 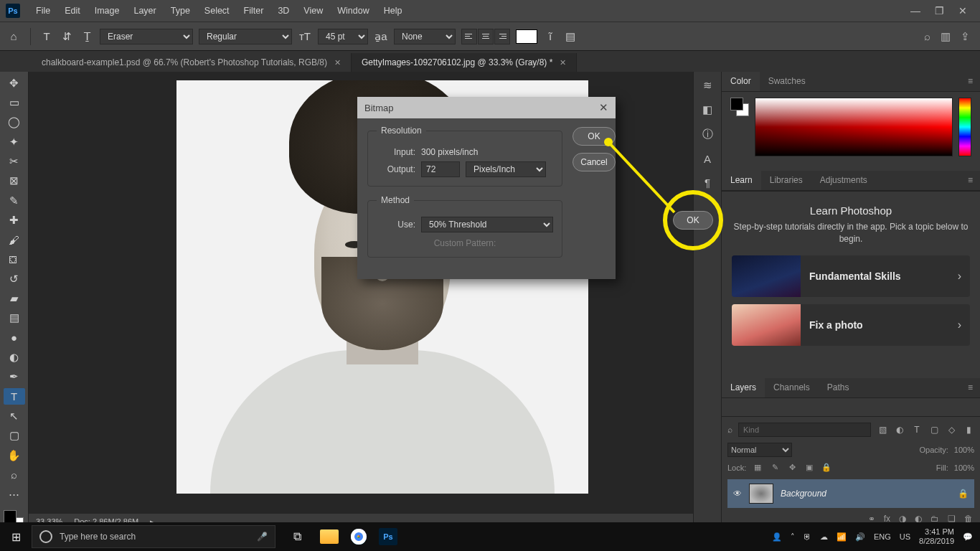 What do you see at coordinates (707, 110) in the screenshot?
I see `properties-panel-icon: ◧` at bounding box center [707, 110].